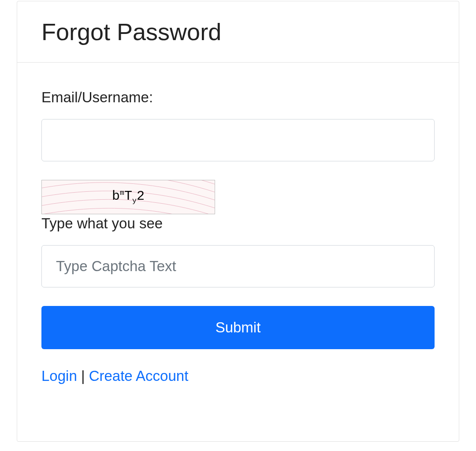 This screenshot has height=451, width=476. I want to click on links-row: Login | Create Account, so click(238, 376).